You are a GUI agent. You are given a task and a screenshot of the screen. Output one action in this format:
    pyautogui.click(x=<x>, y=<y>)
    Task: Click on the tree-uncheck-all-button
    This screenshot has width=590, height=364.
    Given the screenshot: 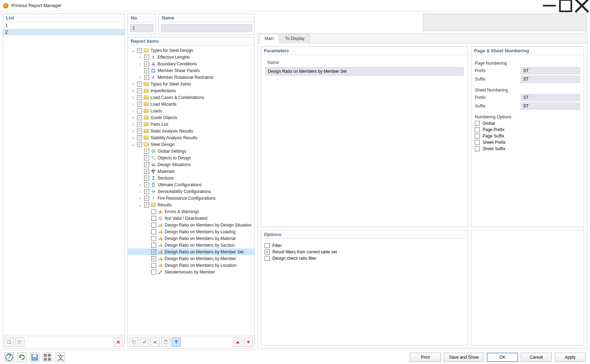 What is the action you would take?
    pyautogui.click(x=155, y=342)
    